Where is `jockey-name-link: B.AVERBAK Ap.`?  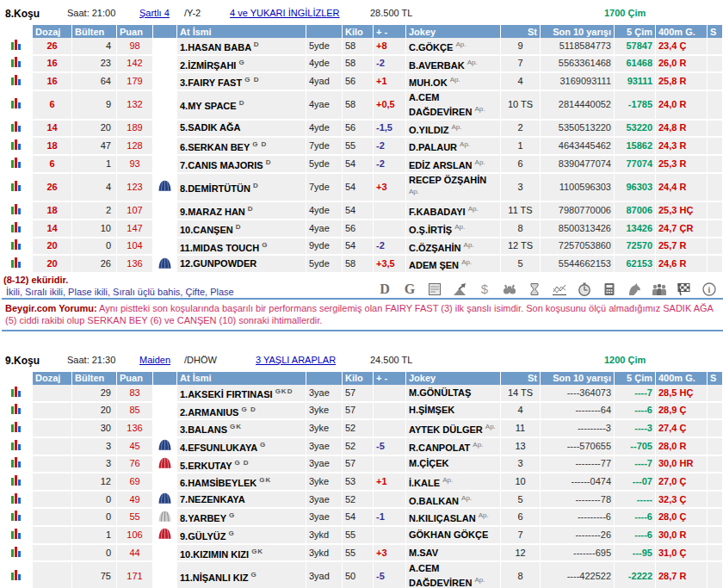 jockey-name-link: B.AVERBAK Ap. is located at coordinates (454, 65).